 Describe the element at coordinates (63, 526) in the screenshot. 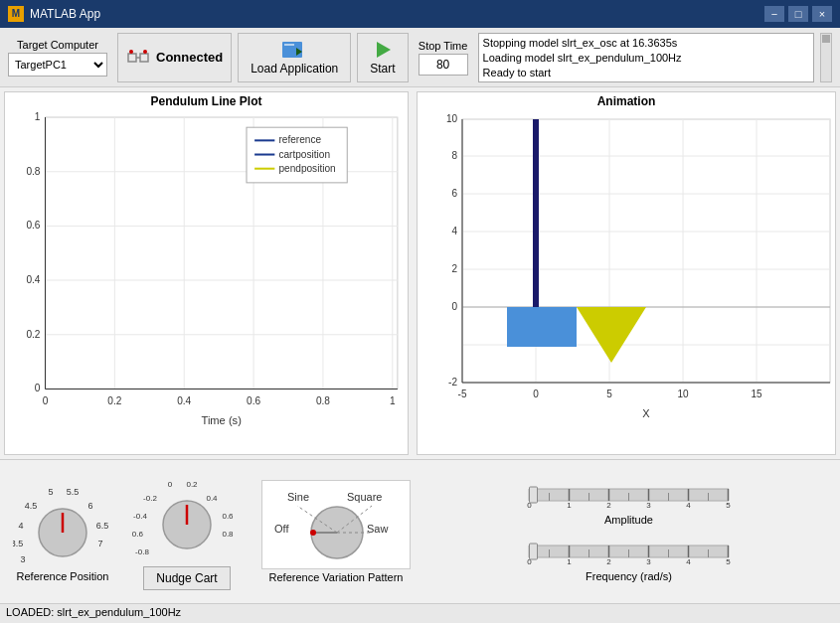

I see `knob1-container: 3 3.5 4 4.5 5 5.5 6 6.5 7` at that location.